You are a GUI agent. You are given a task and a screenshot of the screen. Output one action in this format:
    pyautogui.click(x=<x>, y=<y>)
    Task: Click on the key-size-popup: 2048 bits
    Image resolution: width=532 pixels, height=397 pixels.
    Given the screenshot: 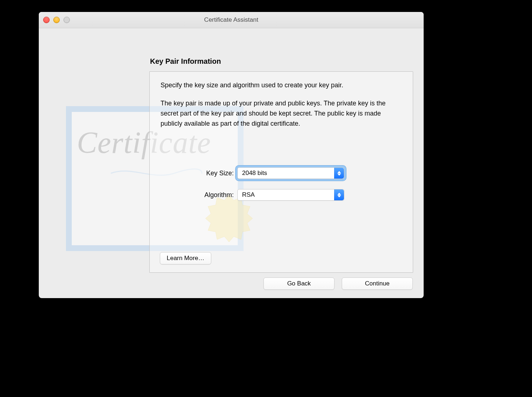 What is the action you would take?
    pyautogui.click(x=291, y=173)
    